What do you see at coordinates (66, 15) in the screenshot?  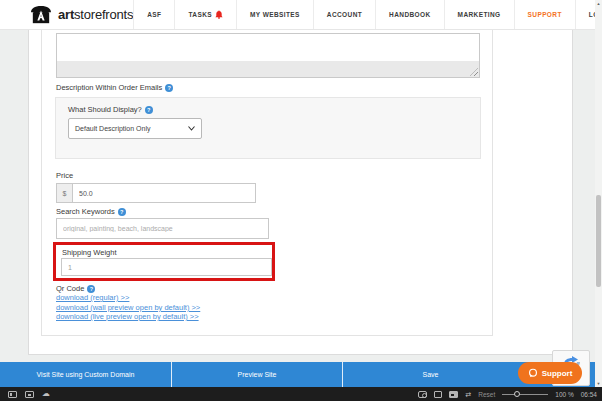 I see `artstorefronts-logo: artstorefronts` at bounding box center [66, 15].